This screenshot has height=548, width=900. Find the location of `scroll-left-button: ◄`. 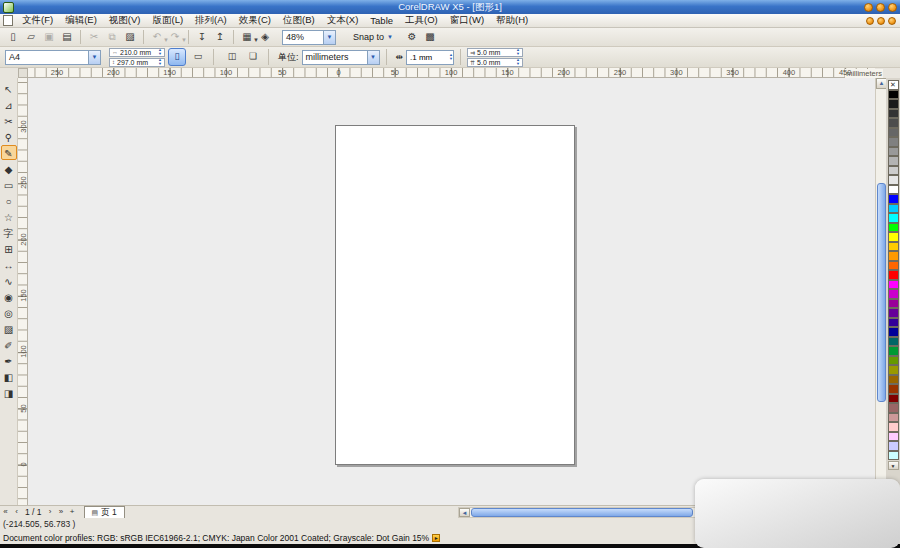

scroll-left-button: ◄ is located at coordinates (464, 512).